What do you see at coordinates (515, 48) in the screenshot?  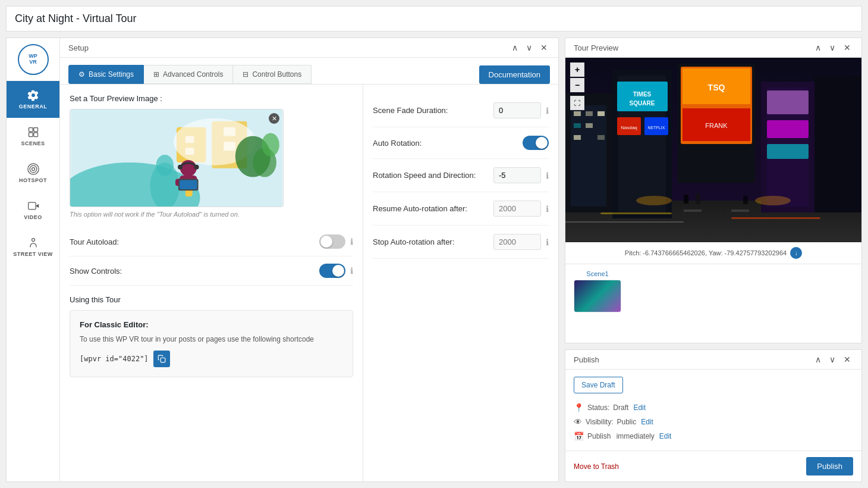 I see `collapse-up-btn: ∧` at bounding box center [515, 48].